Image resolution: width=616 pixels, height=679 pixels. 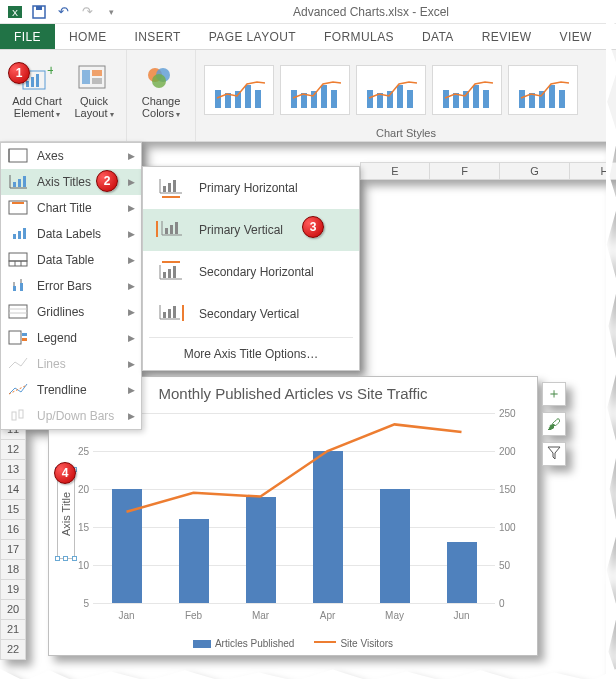 What do you see at coordinates (251, 314) in the screenshot?
I see `menu-item-secondary-vertical: Secondary Vertical` at bounding box center [251, 314].